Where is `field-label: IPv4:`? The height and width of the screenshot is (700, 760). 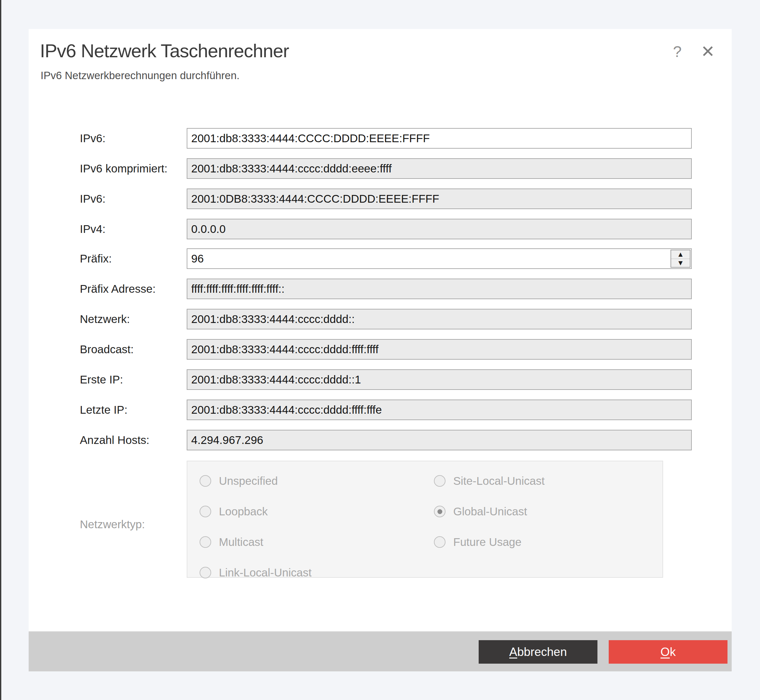 field-label: IPv4: is located at coordinates (133, 229).